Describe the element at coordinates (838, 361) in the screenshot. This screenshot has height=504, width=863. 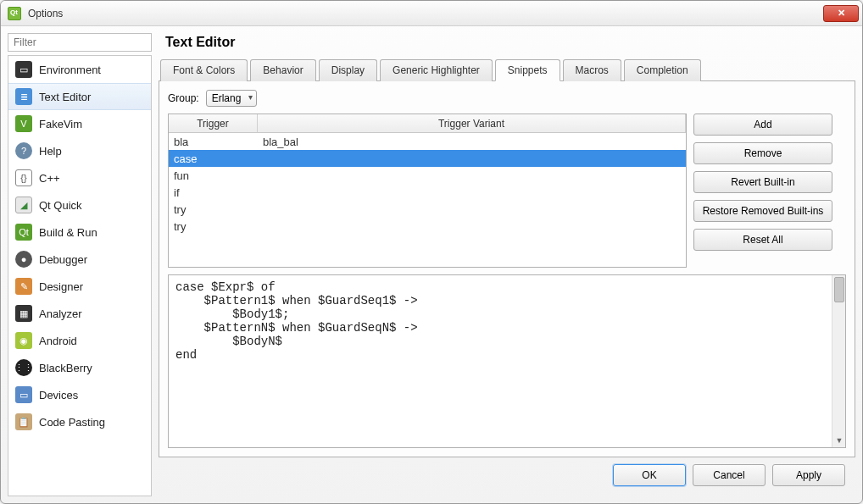
I see `editor-scrollbar: ▼` at that location.